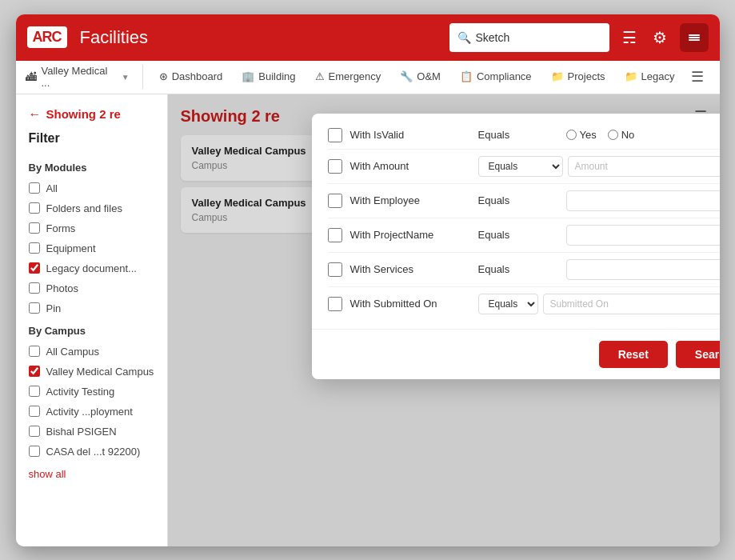  What do you see at coordinates (34, 451) in the screenshot?
I see `campus-casa-checkbox` at bounding box center [34, 451].